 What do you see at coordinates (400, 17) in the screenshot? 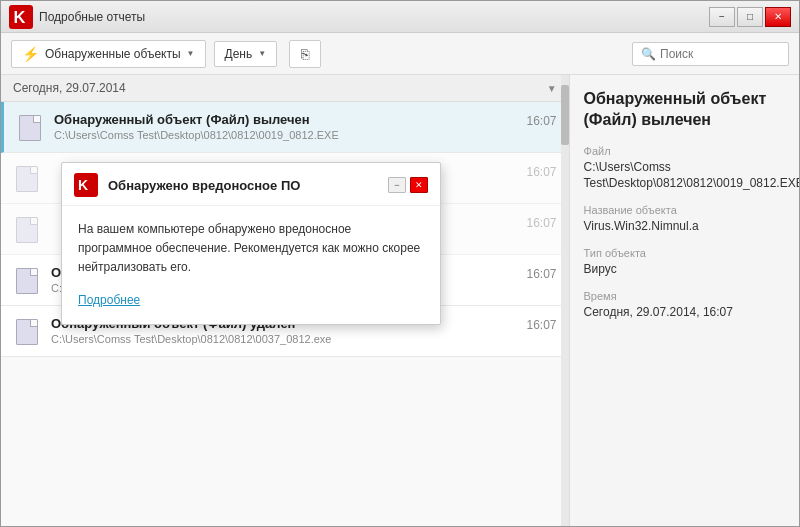
I see `title-bar: K Подробные отчеты − □ ✕` at bounding box center [400, 17].